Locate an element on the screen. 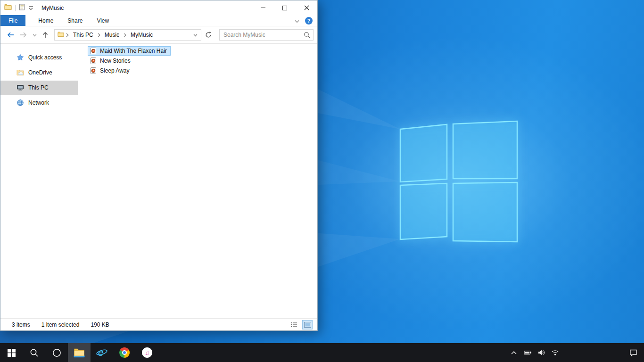 The image size is (644, 362). details-view-button is located at coordinates (294, 325).